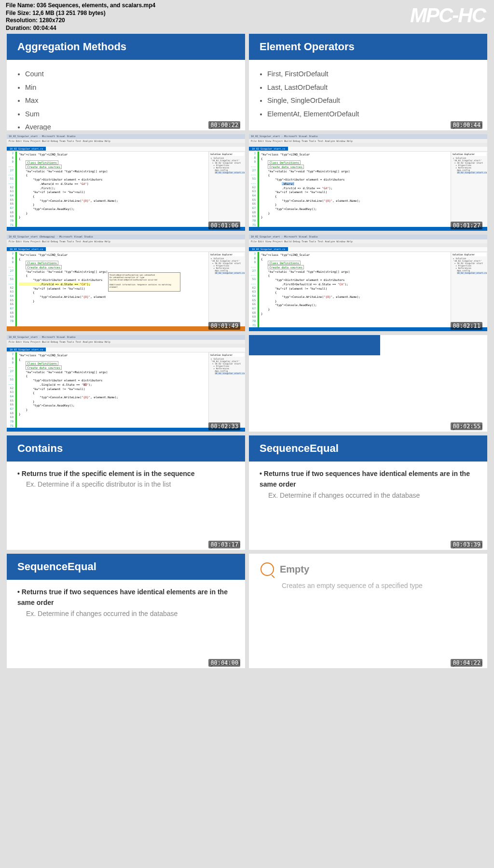 This screenshot has width=494, height=868. I want to click on timestamp-badge: 00:01:27, so click(467, 225).